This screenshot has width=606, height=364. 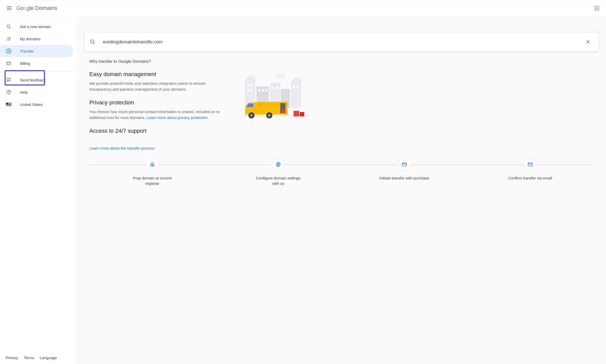 What do you see at coordinates (341, 172) in the screenshot?
I see `transfer-steps: Prep domain at current registrar Configu…` at bounding box center [341, 172].